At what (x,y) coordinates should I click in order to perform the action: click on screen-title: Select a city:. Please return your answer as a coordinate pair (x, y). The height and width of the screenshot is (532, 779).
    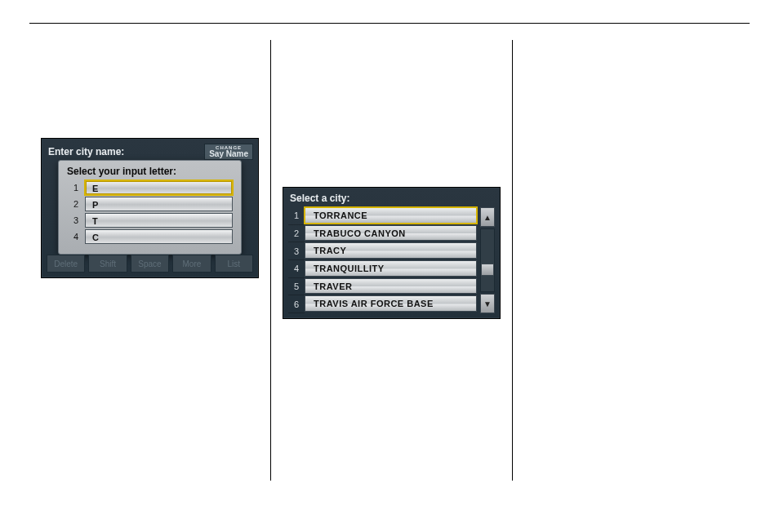
    Looking at the image, I should click on (320, 198).